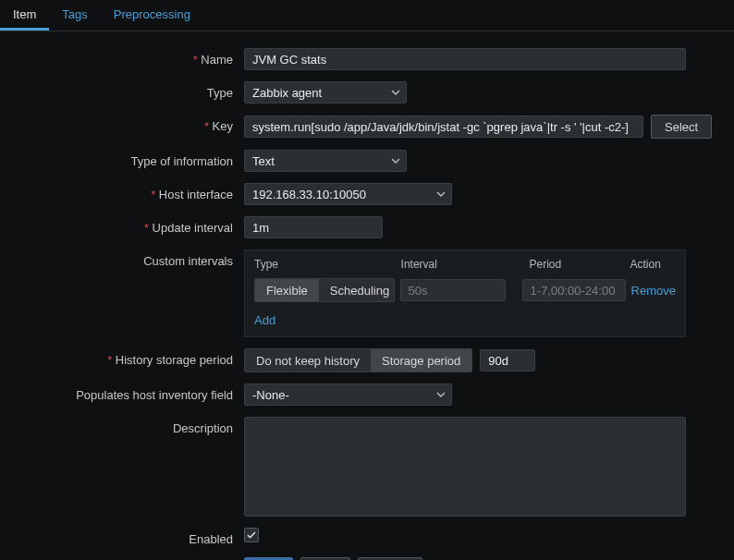 The image size is (734, 560). What do you see at coordinates (264, 320) in the screenshot?
I see `ci-add-link: Add` at bounding box center [264, 320].